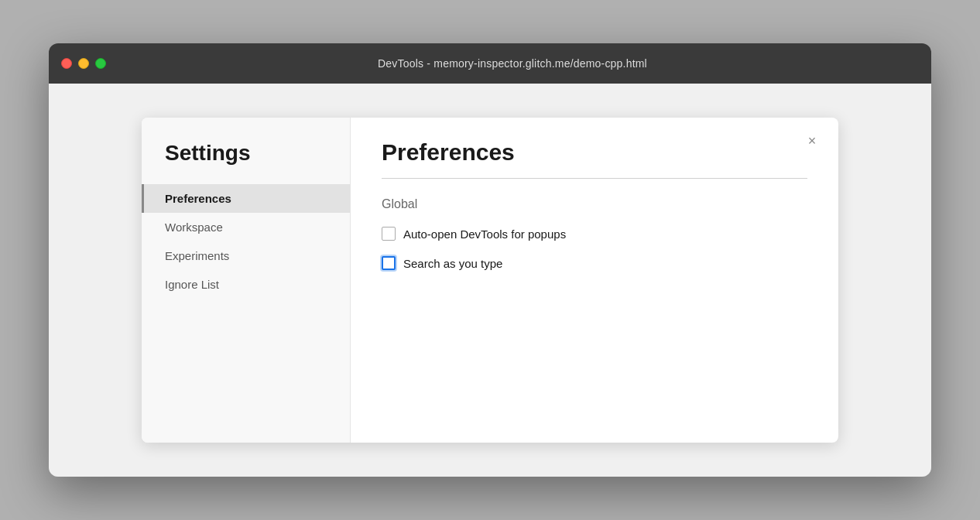 This screenshot has height=520, width=980. I want to click on search-as-you-type-label: Search as you type, so click(453, 263).